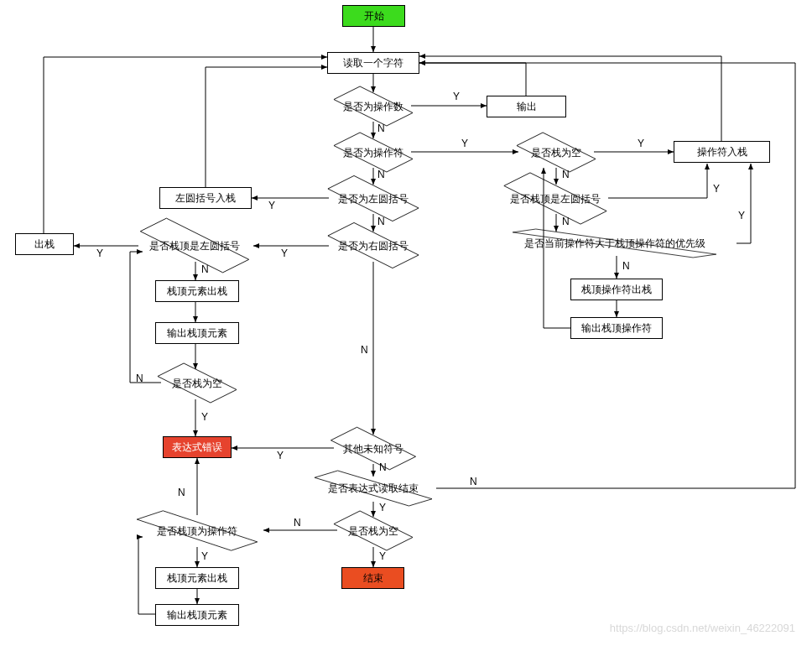  I want to click on expr-err-label: 表达式错误, so click(197, 448).